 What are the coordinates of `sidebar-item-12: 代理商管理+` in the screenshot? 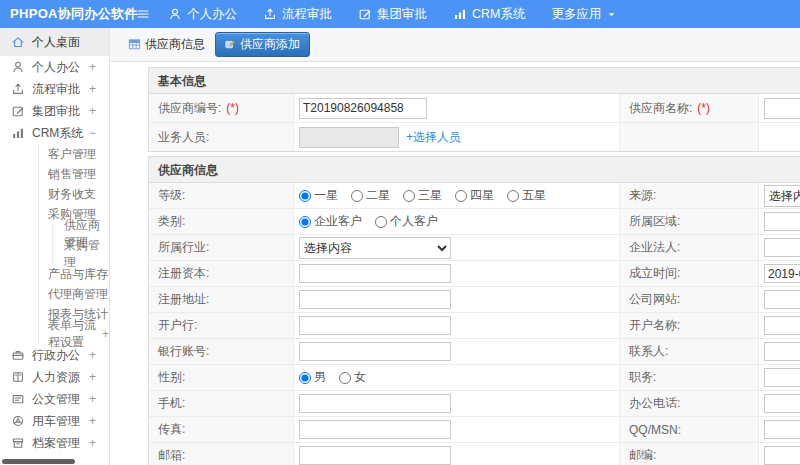 It's located at (54, 294).